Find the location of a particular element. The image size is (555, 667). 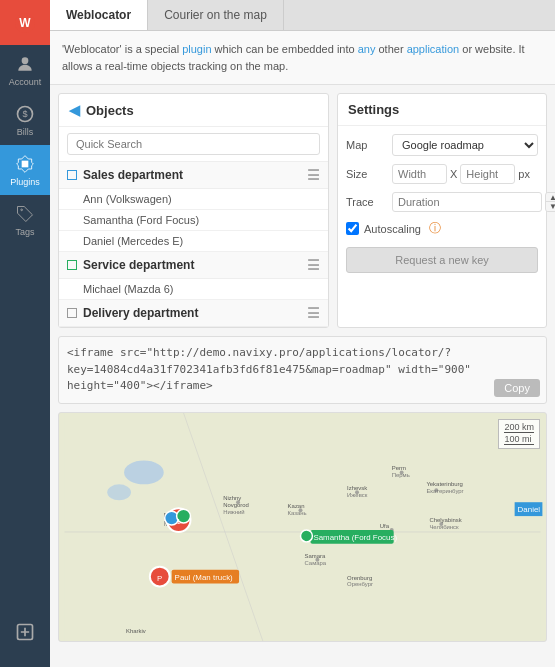

copy-button: Copy is located at coordinates (517, 388).